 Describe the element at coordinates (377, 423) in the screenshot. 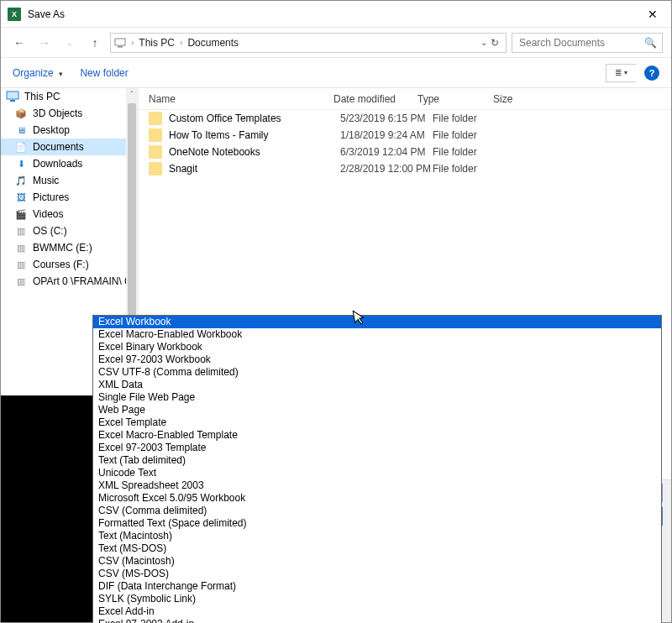

I see `save-type-option: Excel Template` at that location.